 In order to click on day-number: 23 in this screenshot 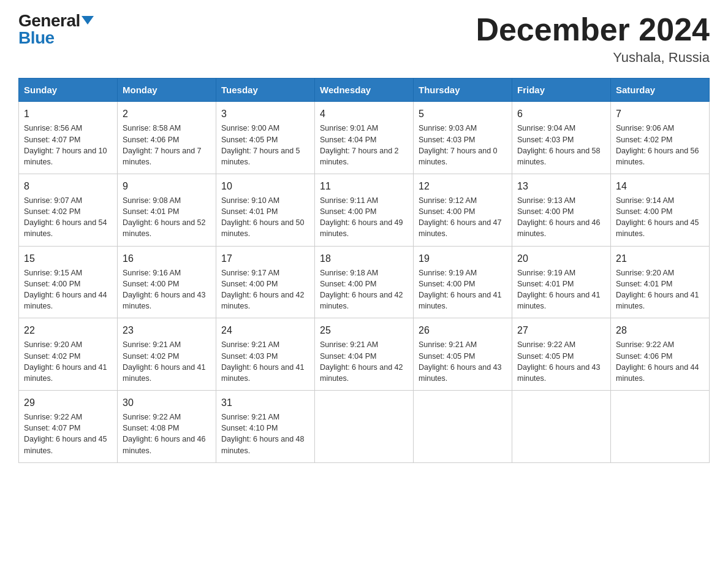, I will do `click(167, 330)`.